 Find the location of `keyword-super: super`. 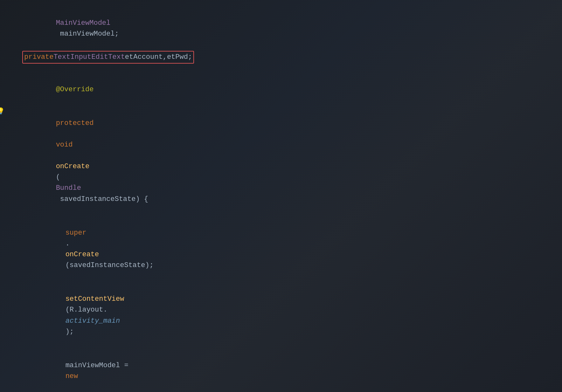

keyword-super: super is located at coordinates (76, 233).